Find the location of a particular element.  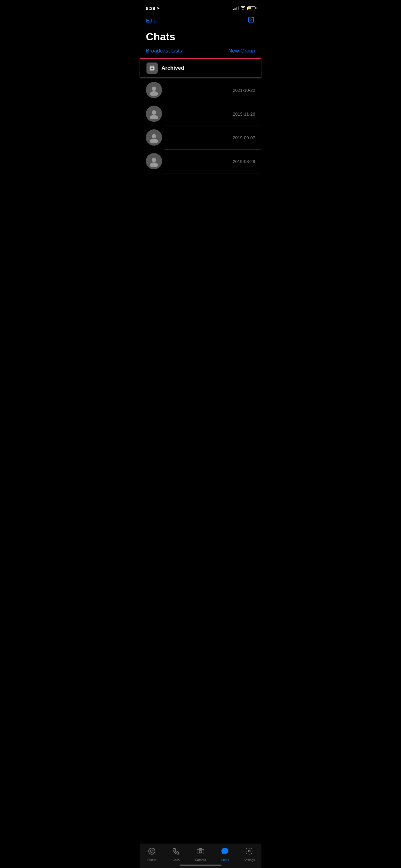

nav-bar: Edit is located at coordinates (201, 22).